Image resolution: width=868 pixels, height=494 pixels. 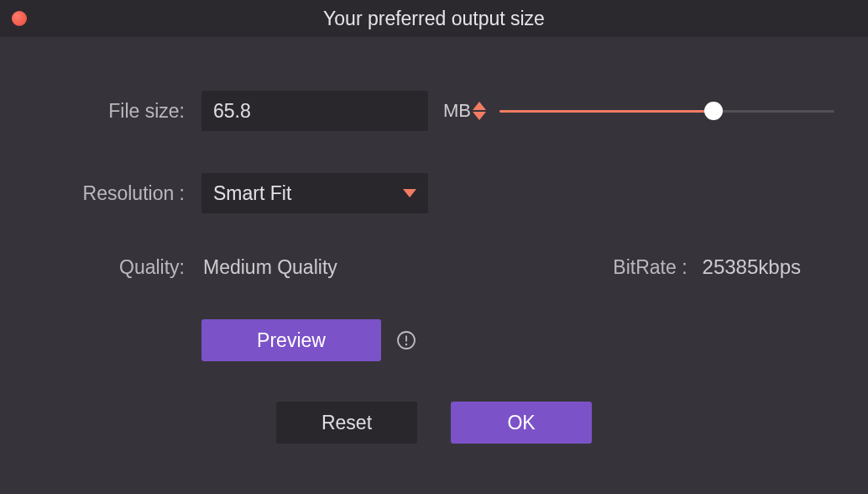 What do you see at coordinates (479, 116) in the screenshot?
I see `stepper-down-icon` at bounding box center [479, 116].